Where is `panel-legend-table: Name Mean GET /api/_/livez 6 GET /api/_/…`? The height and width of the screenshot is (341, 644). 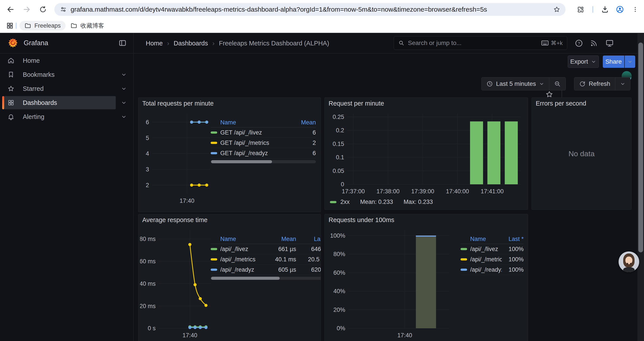 panel-legend-table: Name Mean GET /api/_/livez 6 GET /api/_/… is located at coordinates (263, 141).